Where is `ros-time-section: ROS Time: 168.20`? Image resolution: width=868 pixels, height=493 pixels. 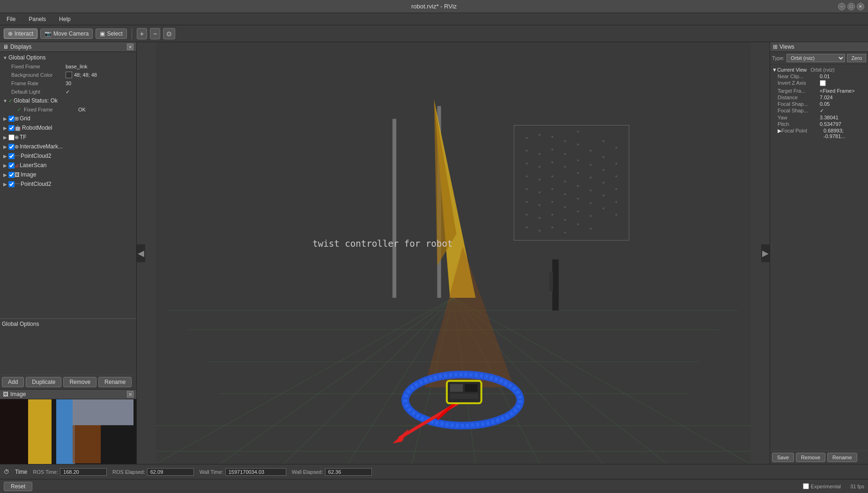 ros-time-section: ROS Time: 168.20 is located at coordinates (70, 472).